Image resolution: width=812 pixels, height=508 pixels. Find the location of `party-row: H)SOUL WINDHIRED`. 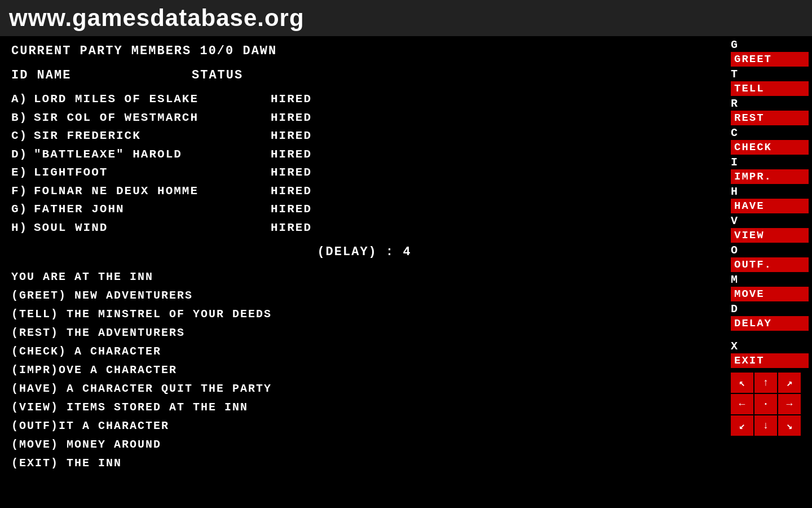

party-row: H)SOUL WINDHIRED is located at coordinates (364, 228).